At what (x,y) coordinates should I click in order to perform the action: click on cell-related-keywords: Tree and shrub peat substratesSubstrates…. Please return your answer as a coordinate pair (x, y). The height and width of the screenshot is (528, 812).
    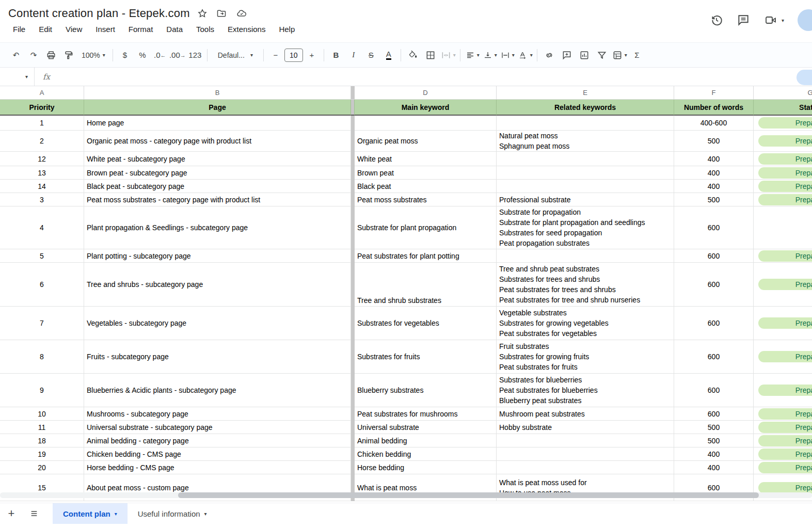
    Looking at the image, I should click on (585, 285).